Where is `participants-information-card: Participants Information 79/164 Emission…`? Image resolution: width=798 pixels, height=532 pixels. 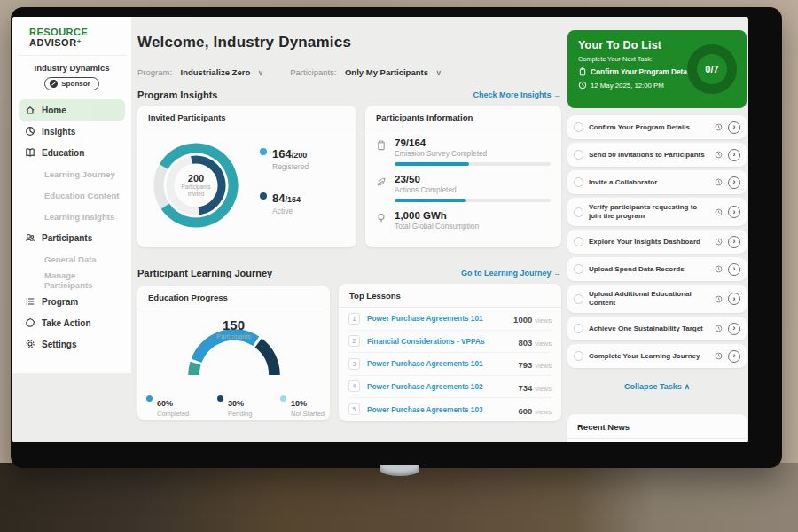 participants-information-card: Participants Information 79/164 Emission… is located at coordinates (463, 176).